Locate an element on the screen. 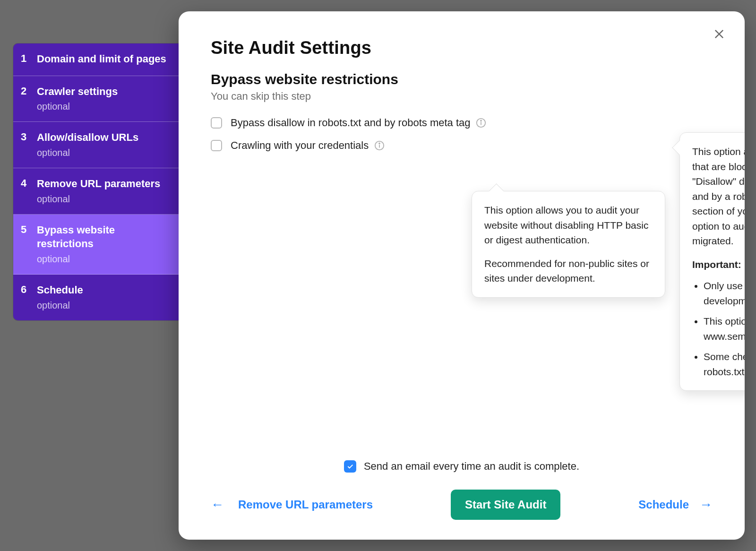 Image resolution: width=756 pixels, height=551 pixels. sidebar-item: 2Crawler settingsoptional is located at coordinates (98, 99).